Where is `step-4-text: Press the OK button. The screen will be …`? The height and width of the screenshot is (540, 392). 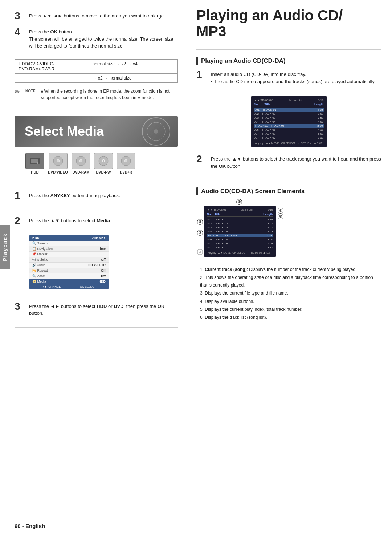
step-4-text: Press the OK button. The screen will be … is located at coordinates (103, 38).